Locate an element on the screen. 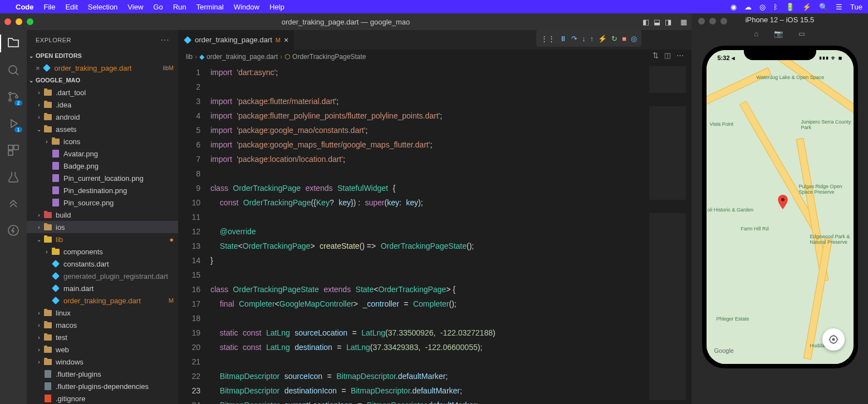  battery-icon: 🔋 is located at coordinates (790, 7).